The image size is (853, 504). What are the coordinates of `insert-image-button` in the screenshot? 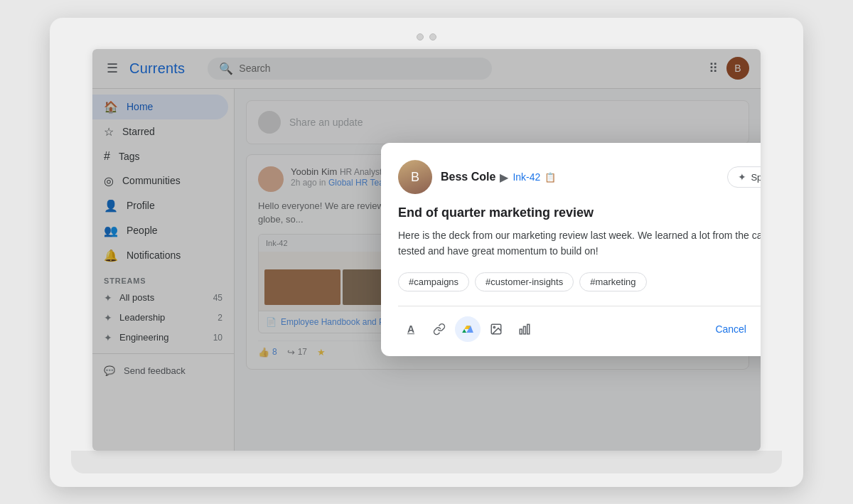 It's located at (496, 329).